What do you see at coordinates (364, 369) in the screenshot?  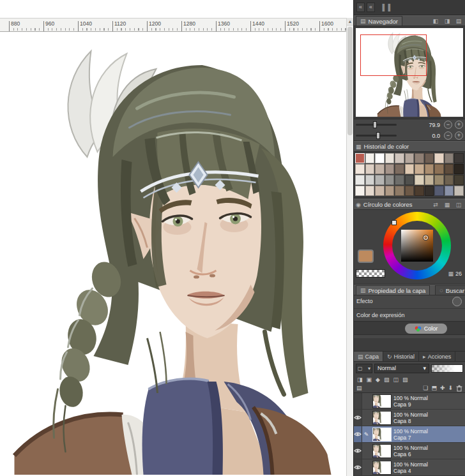 I see `layer-filter-dropdown: ▢▾` at bounding box center [364, 369].